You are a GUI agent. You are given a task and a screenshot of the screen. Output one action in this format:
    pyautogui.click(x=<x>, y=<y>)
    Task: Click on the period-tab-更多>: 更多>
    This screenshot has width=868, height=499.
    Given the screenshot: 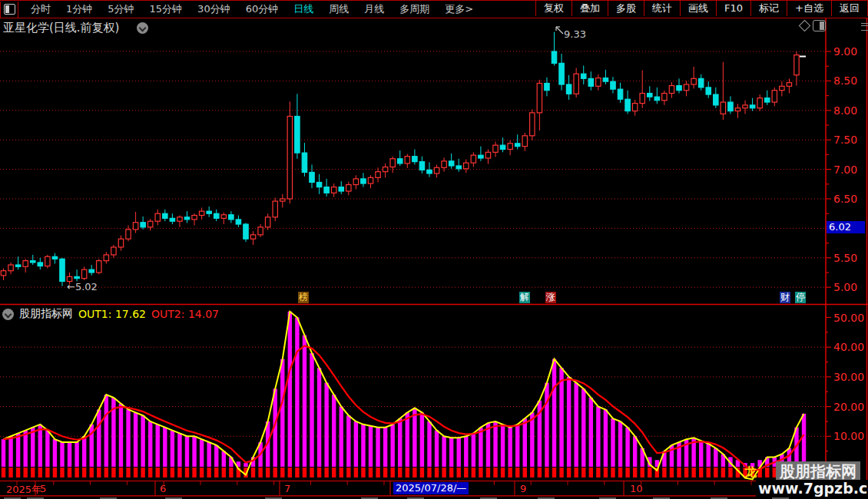 What is the action you would take?
    pyautogui.click(x=459, y=9)
    